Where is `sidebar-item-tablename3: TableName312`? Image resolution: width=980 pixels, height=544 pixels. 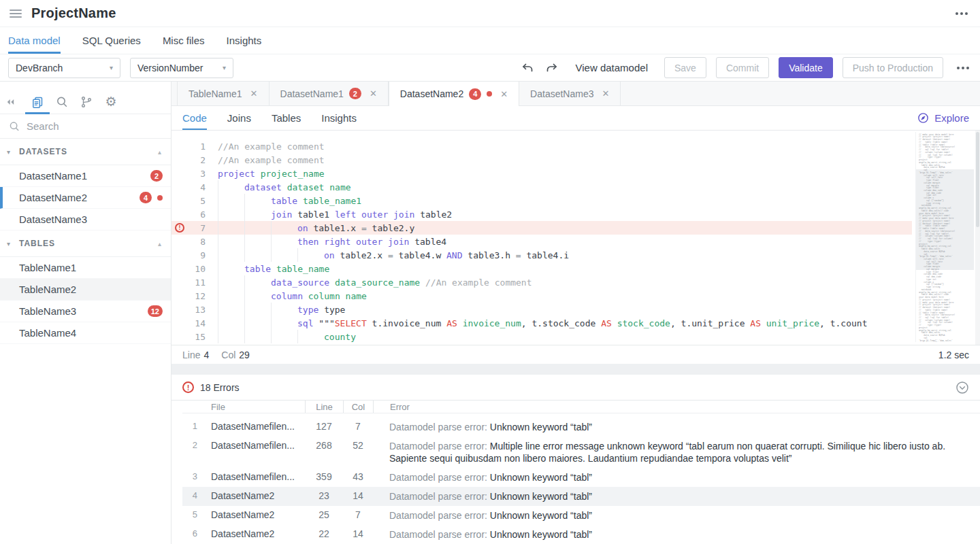 sidebar-item-tablename3: TableName312 is located at coordinates (86, 311).